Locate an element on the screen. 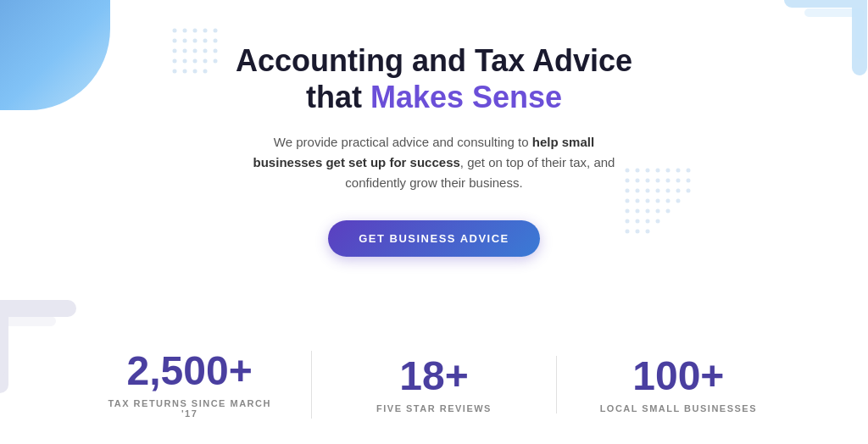 This screenshot has width=868, height=444. stat-item-tax-returns: 2,500+ TAX RETURNS SINCE MARCH '17 is located at coordinates (190, 385).